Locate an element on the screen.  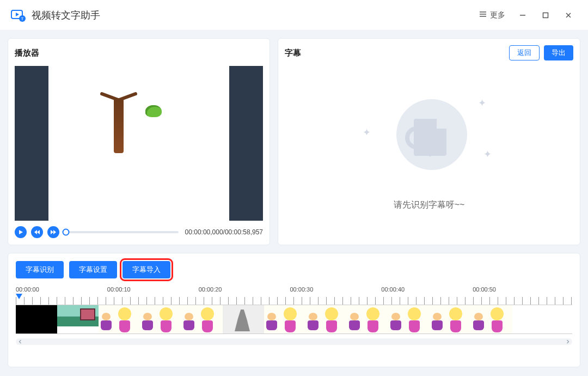
ruler-label: 00:00:10 is located at coordinates (119, 289).